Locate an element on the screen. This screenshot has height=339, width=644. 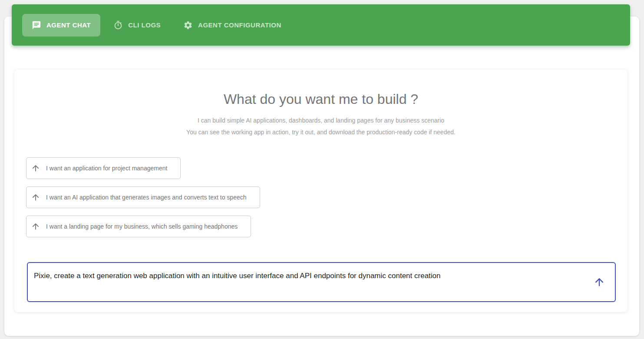
suggestion-label: I want a landing page for my business, w… is located at coordinates (142, 226).